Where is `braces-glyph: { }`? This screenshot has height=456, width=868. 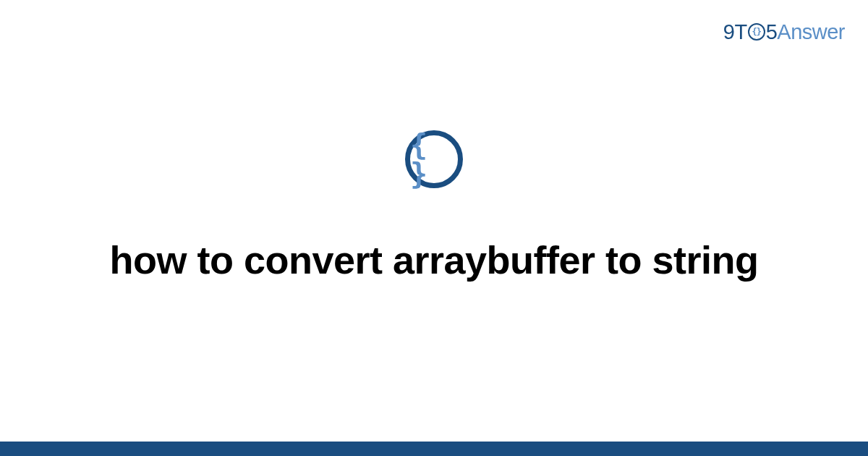 braces-glyph: { } is located at coordinates (434, 159).